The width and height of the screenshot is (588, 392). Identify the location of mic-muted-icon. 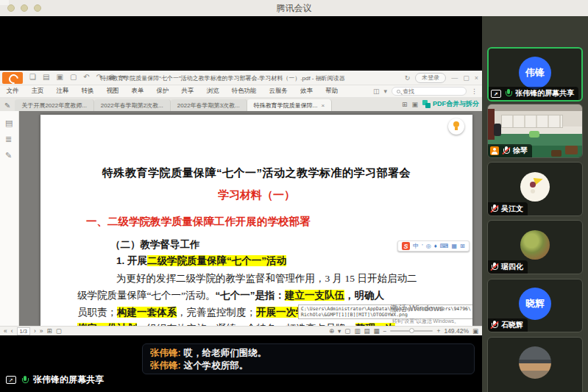
(506, 151).